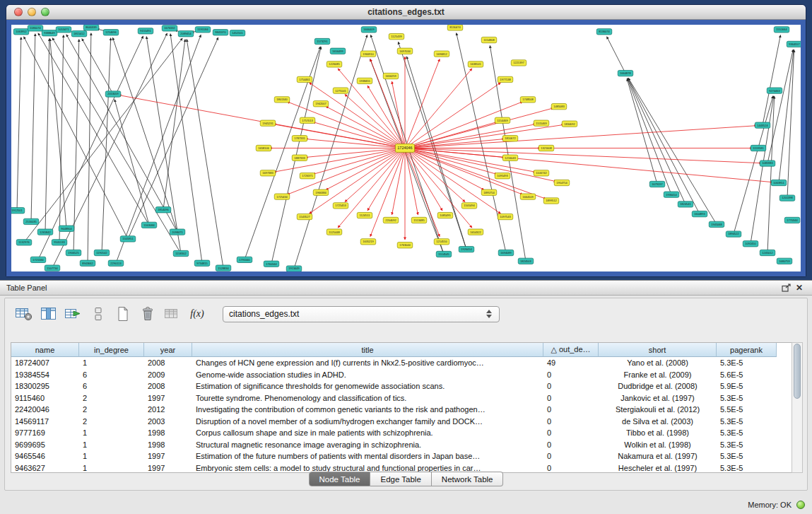  I want to click on graph-node: 1507734, so click(52, 268).